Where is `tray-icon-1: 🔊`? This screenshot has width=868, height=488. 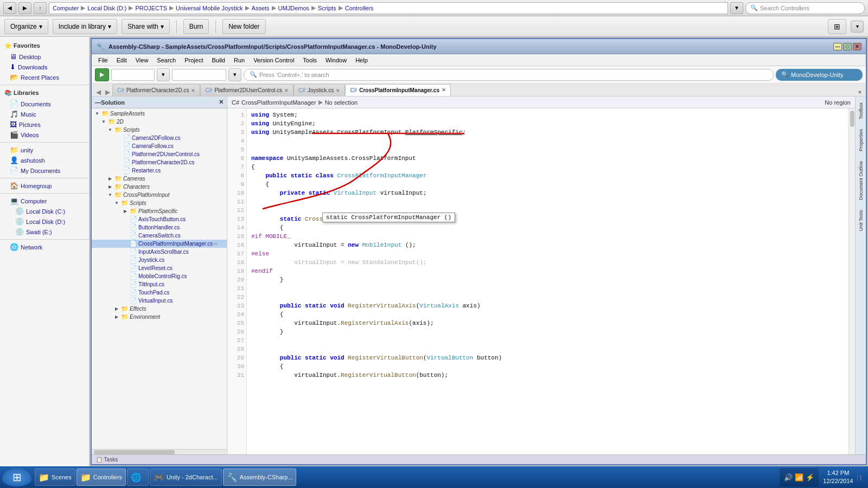
tray-icon-1: 🔊 is located at coordinates (788, 477).